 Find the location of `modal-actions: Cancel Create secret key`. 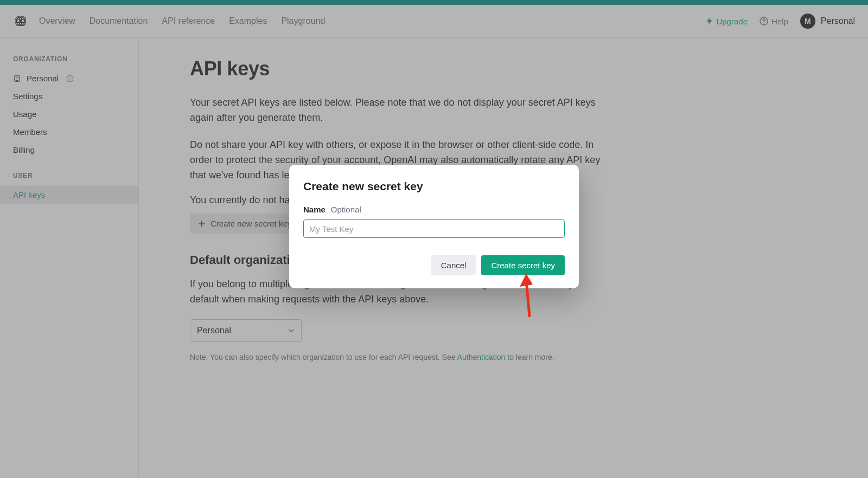

modal-actions: Cancel Create secret key is located at coordinates (434, 266).